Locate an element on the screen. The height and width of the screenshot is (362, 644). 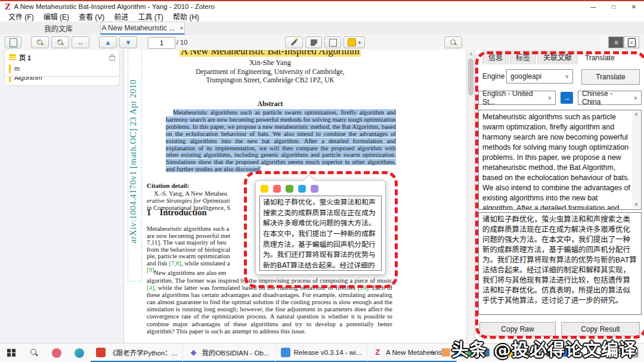
area-tool-button is located at coordinates (333, 42).